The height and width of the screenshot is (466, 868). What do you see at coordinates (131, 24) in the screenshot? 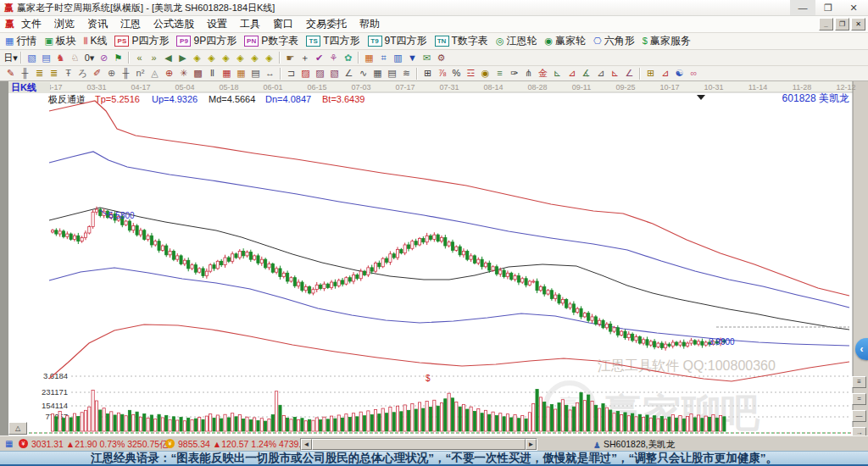
I see `menu-江恩: 江恩` at bounding box center [131, 24].